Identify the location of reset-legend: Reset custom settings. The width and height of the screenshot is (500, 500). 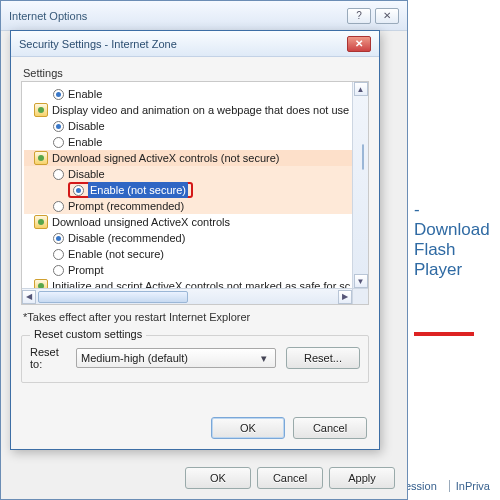
(88, 334).